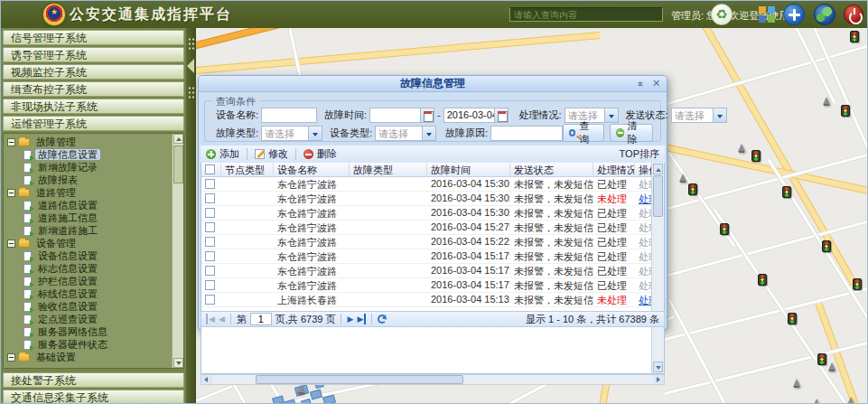 This screenshot has width=868, height=404. I want to click on col-fault-type: 故障类型, so click(388, 170).